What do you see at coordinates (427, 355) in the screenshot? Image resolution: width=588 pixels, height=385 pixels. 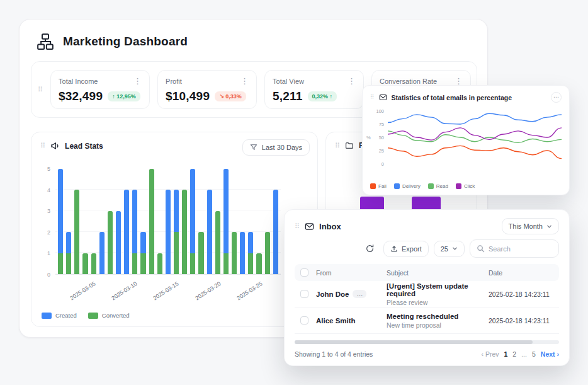 I see `inbox-footer: Showing 1 to 4 of 4 entries ‹ Prev 1 2 .…` at bounding box center [427, 355].